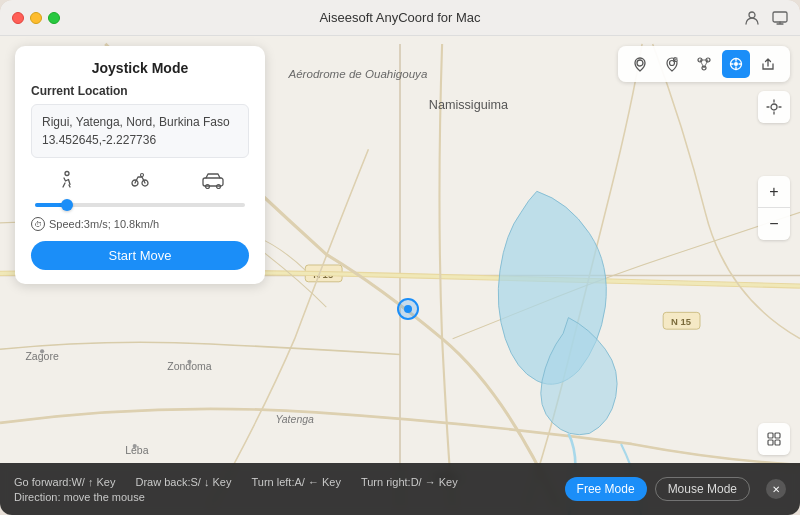 The width and height of the screenshot is (800, 515). I want to click on hint-row-2: Direction: move the mouse, so click(290, 497).